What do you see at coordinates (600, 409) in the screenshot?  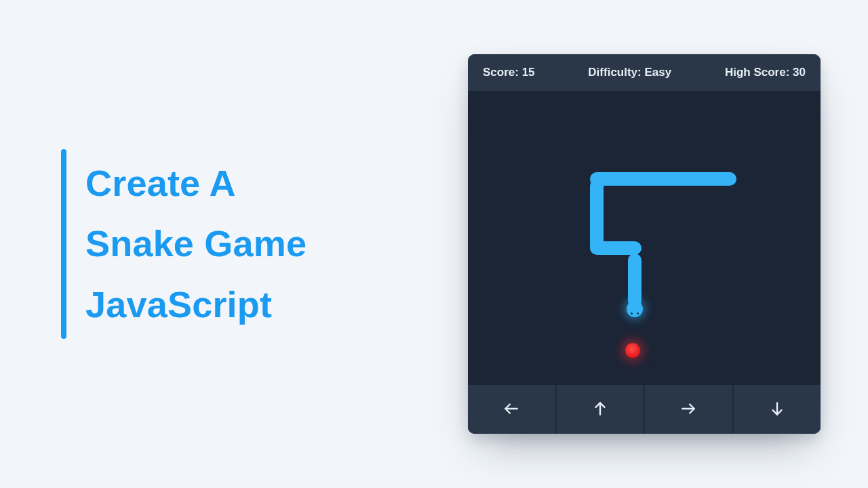 I see `arrow-up-icon` at bounding box center [600, 409].